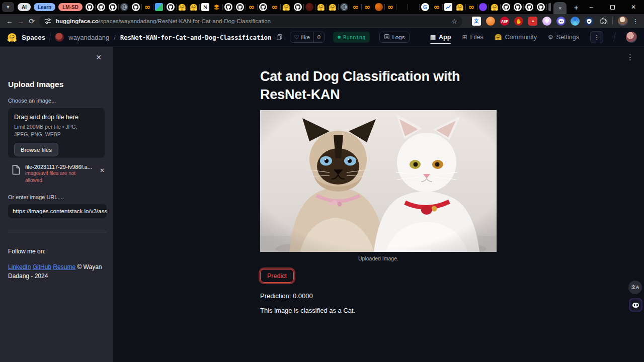 Image resolution: width=644 pixels, height=362 pixels. I want to click on window-minimize-button: –, so click(591, 7).